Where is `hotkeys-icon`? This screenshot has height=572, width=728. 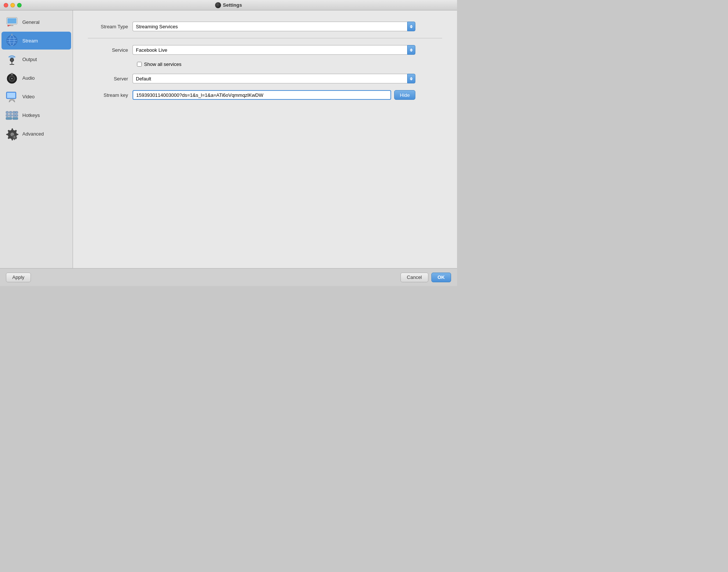 hotkeys-icon is located at coordinates (12, 115).